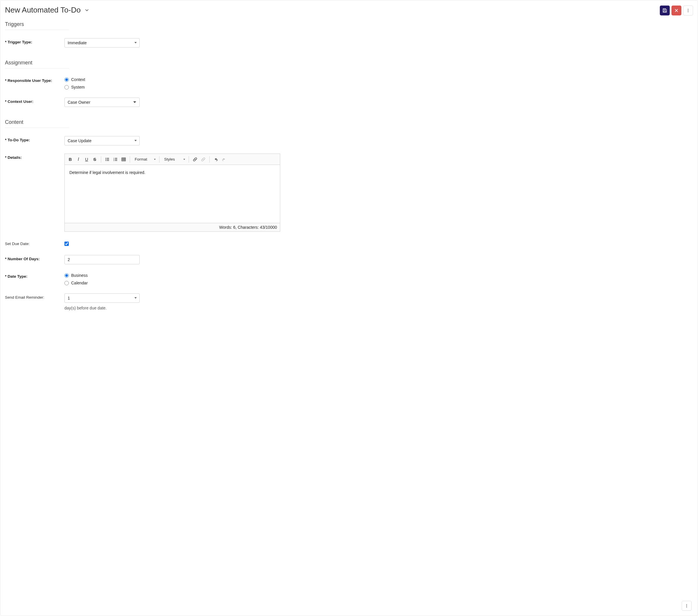  What do you see at coordinates (349, 243) in the screenshot?
I see `row-set-due-date: Set Due Date:` at bounding box center [349, 243].